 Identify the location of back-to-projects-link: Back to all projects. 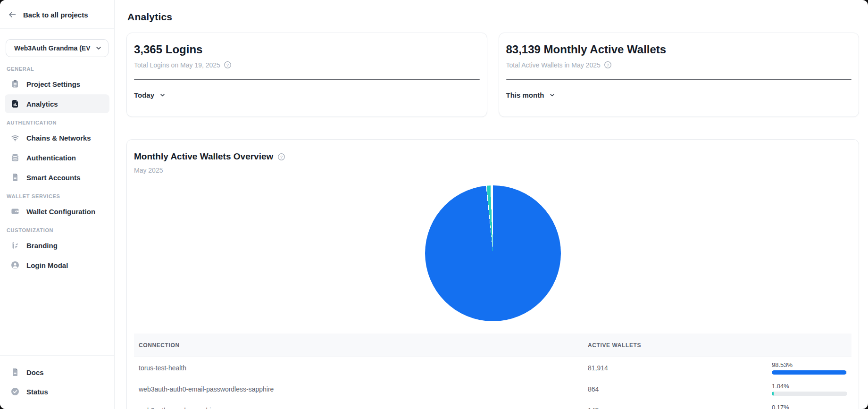
(57, 14).